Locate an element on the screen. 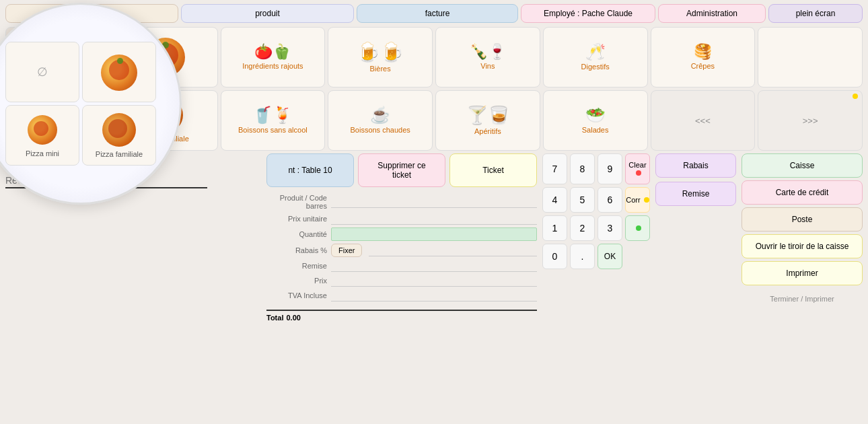  produit-row: Produit / Code barres is located at coordinates (402, 202).